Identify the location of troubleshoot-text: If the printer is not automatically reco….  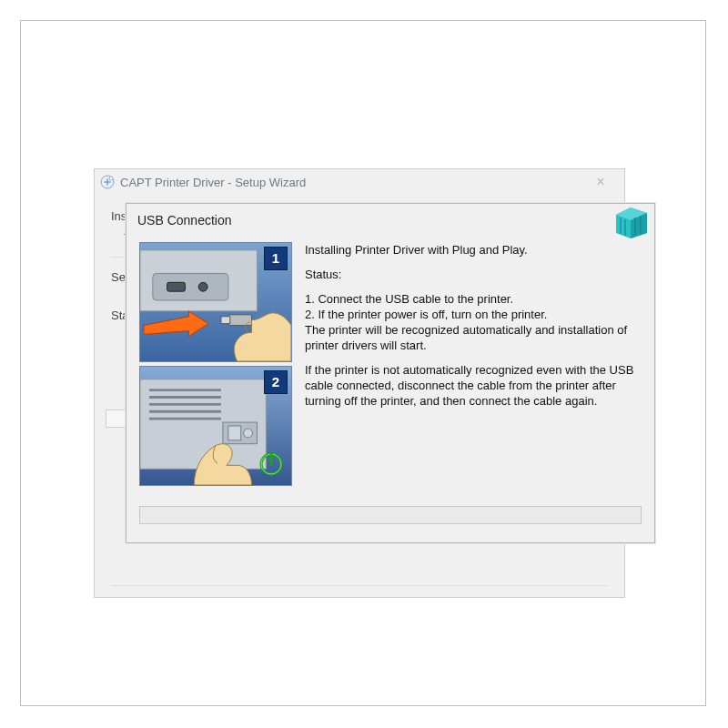
(473, 386).